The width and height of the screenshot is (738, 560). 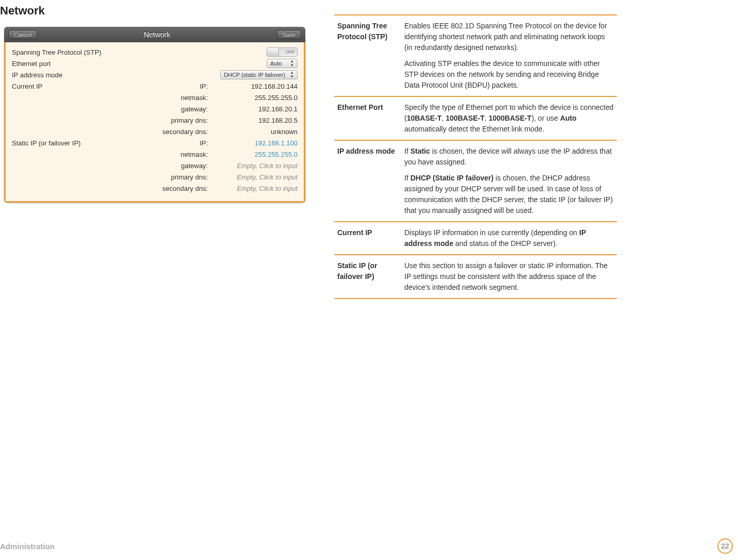 What do you see at coordinates (155, 86) in the screenshot?
I see `row-current-ip: Current IP IP: 192.168.20.144` at bounding box center [155, 86].